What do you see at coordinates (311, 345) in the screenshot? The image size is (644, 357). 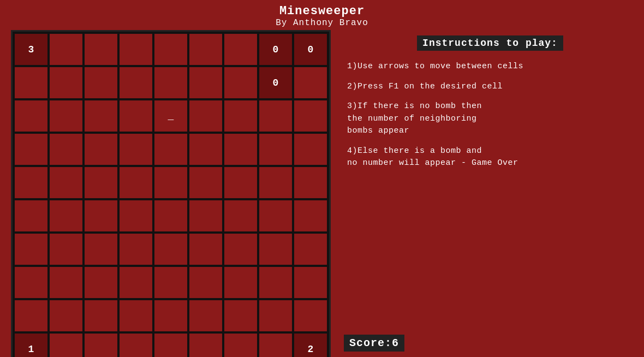 I see `grid-cell: 2` at bounding box center [311, 345].